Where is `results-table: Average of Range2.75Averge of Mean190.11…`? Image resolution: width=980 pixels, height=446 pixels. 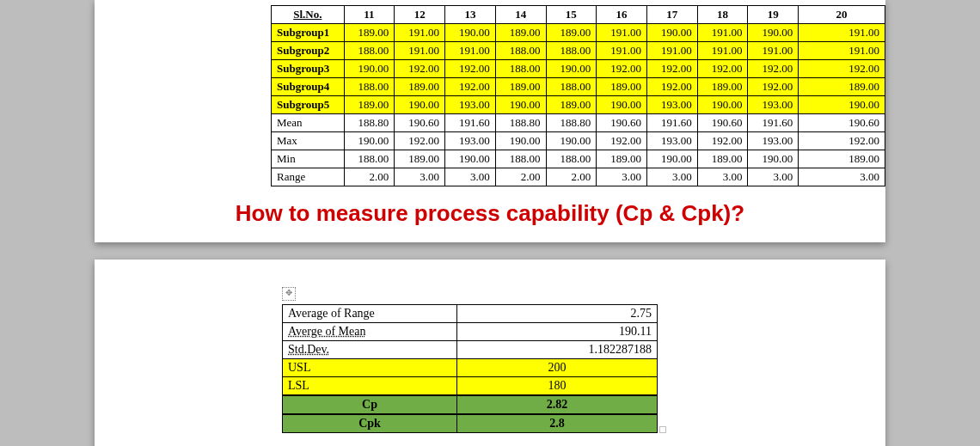
results-table: Average of Range2.75Averge of Mean190.11… is located at coordinates (469, 369).